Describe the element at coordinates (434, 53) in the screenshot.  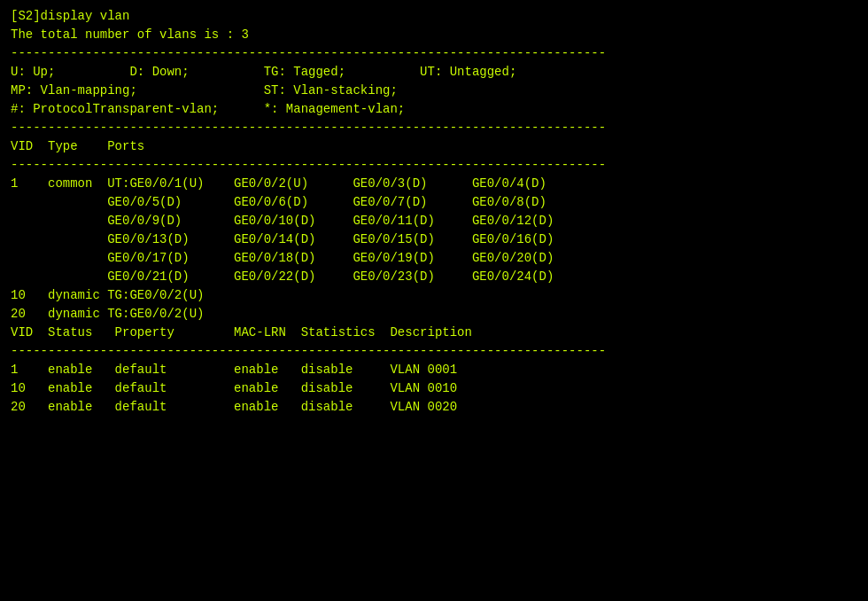
I see `terminal-line-div1: ----------------------------------------…` at that location.